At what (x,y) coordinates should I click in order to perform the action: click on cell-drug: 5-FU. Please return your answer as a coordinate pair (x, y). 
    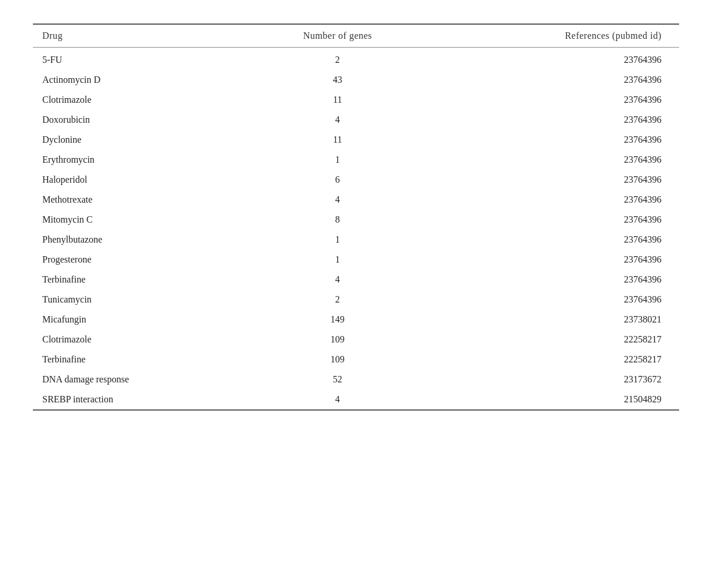
    Looking at the image, I should click on (140, 59).